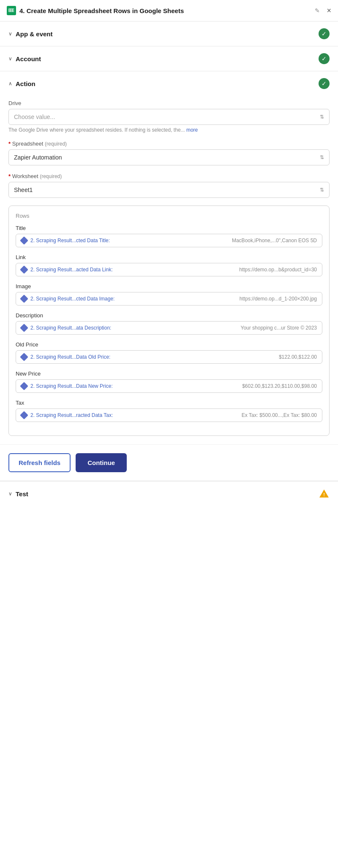  I want to click on action-header: ∧ Action ✓, so click(169, 84).